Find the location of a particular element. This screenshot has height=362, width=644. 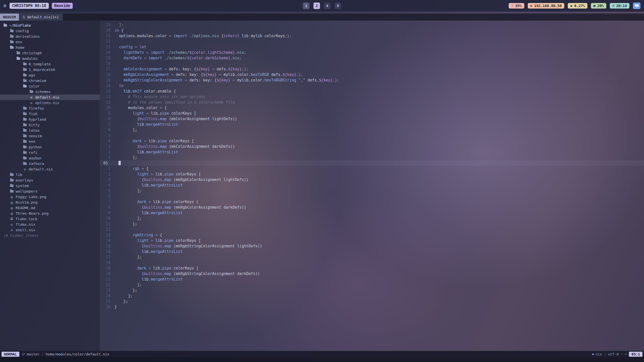

tree-item-env: env is located at coordinates (50, 42).